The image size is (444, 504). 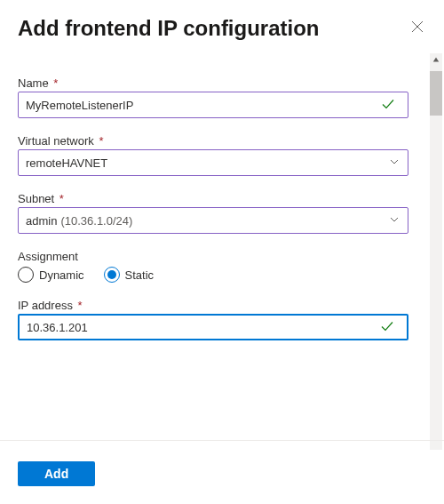 I want to click on radio-off-icon, so click(x=26, y=275).